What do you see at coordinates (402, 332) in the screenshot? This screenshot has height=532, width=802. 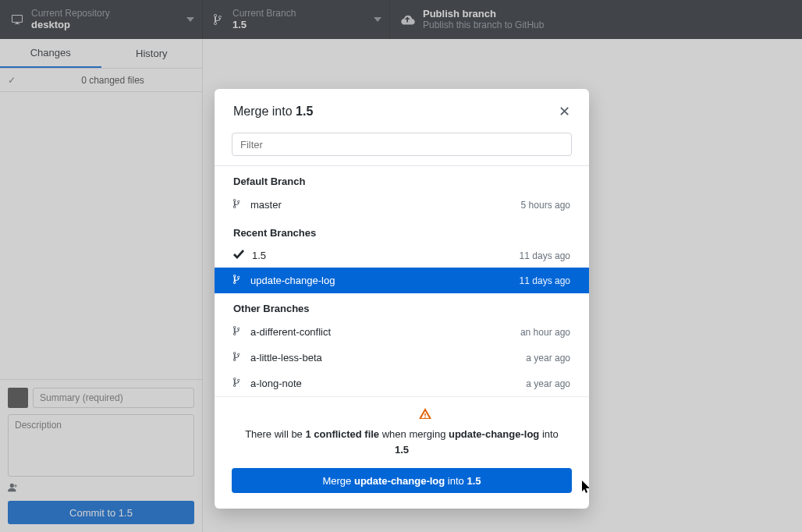 I see `branch-row: a-different-conflictan hour ago` at bounding box center [402, 332].